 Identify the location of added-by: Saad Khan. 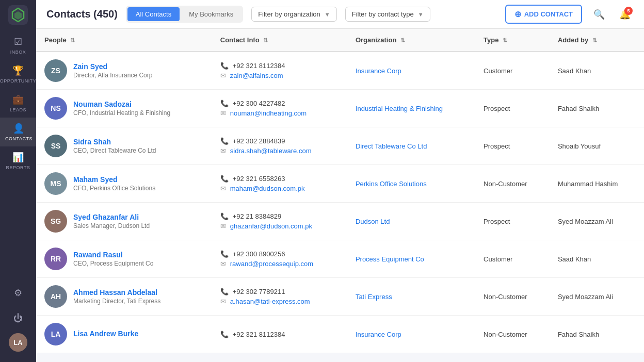
(574, 259).